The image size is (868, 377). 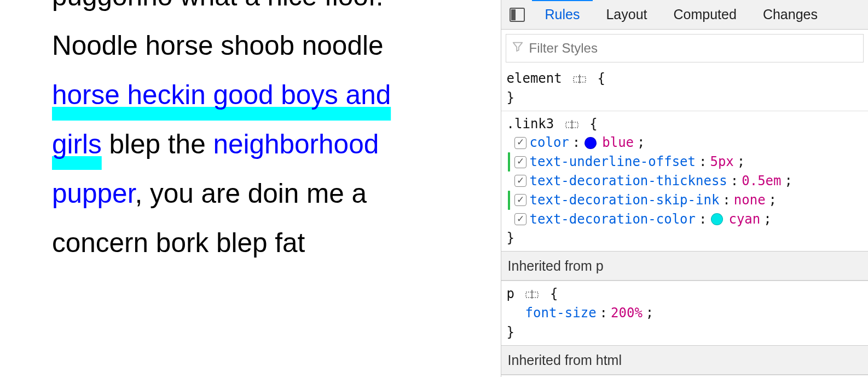 I want to click on section-label: Inherited from p, so click(x=556, y=266).